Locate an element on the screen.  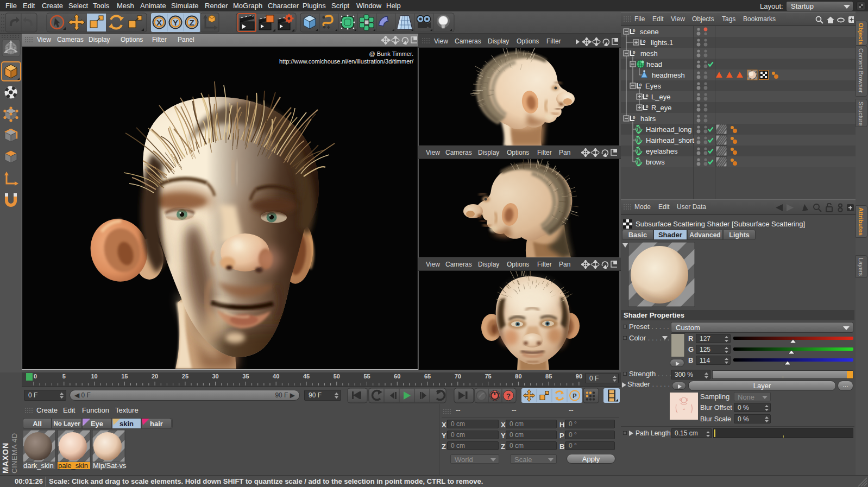
svg-text: P is located at coordinates (575, 396).